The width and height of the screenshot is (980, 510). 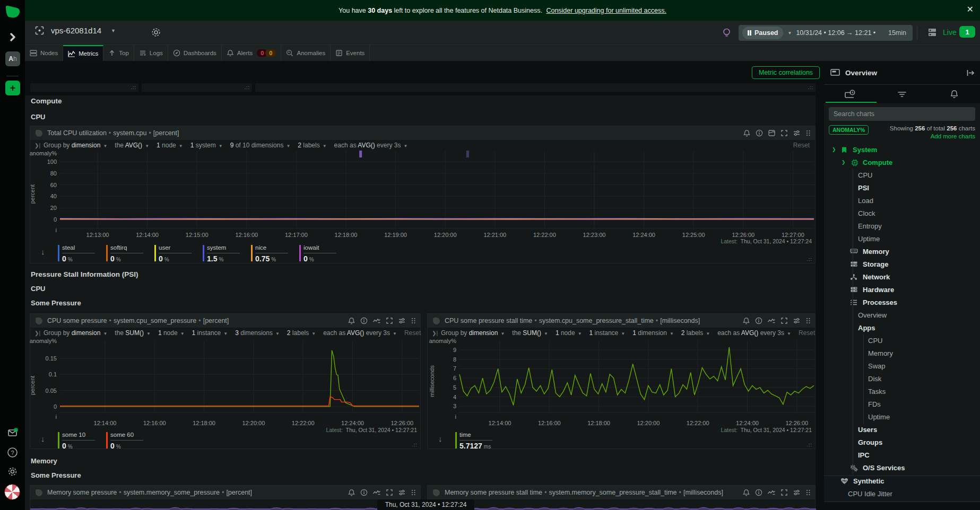 What do you see at coordinates (350, 53) in the screenshot?
I see `tab-events: Events` at bounding box center [350, 53].